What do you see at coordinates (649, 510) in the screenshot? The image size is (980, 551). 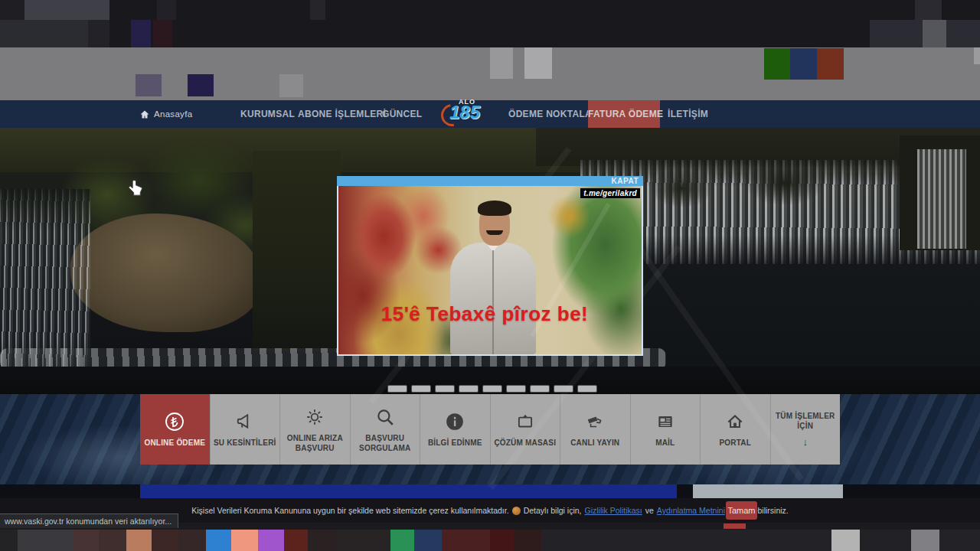 I see `cookie-text: ve` at bounding box center [649, 510].